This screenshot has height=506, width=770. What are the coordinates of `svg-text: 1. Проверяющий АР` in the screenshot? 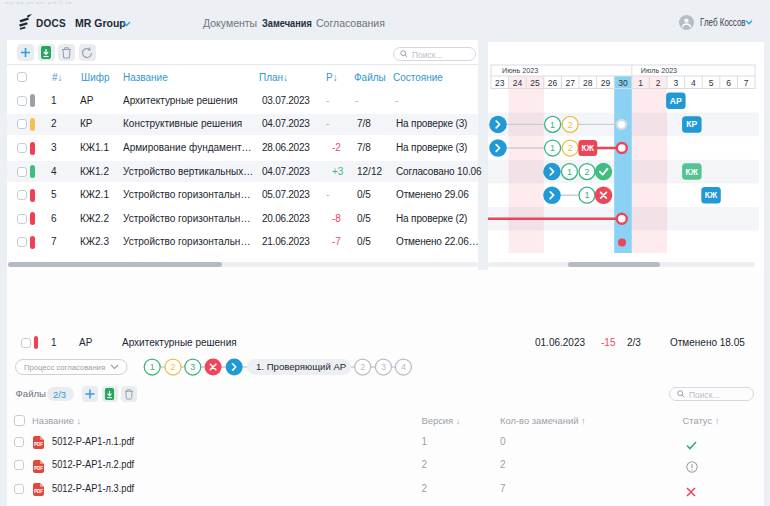 It's located at (301, 366).